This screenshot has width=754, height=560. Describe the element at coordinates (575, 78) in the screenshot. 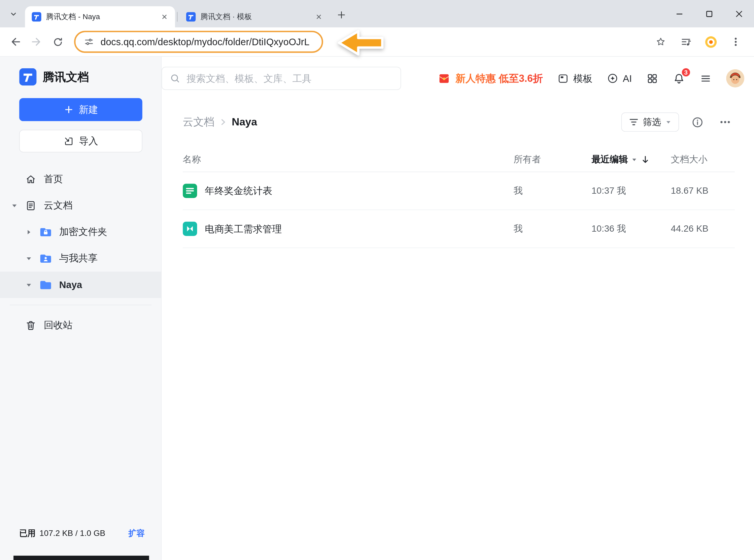

I see `template-button: 模板` at that location.